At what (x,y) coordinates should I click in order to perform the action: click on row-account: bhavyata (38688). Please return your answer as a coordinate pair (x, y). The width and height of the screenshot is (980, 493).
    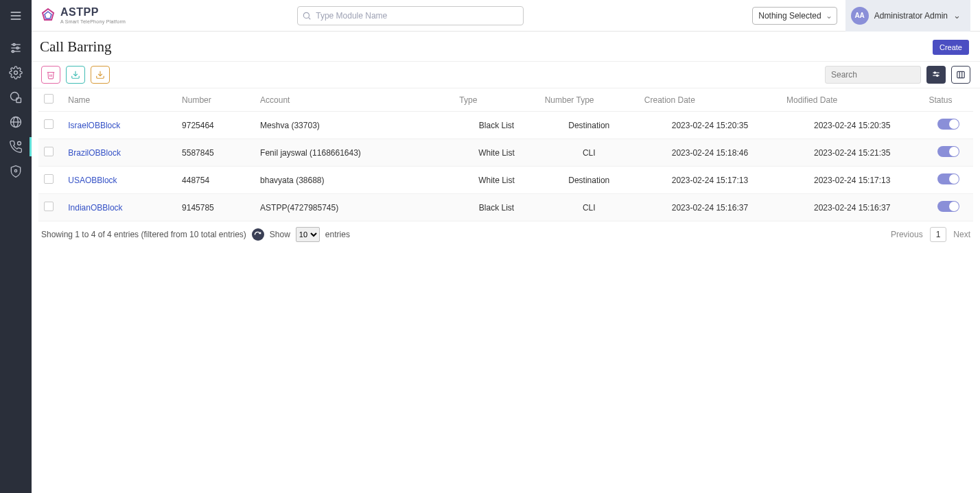
    Looking at the image, I should click on (354, 180).